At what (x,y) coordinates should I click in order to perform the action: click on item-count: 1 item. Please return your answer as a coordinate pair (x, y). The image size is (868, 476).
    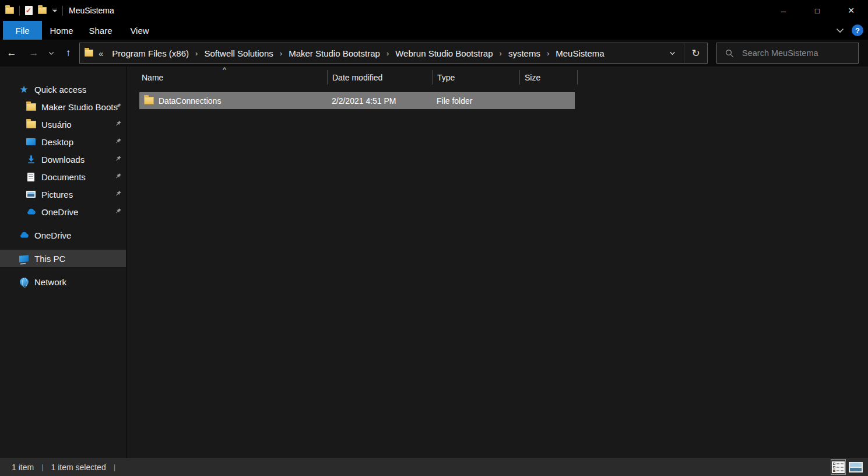
    Looking at the image, I should click on (23, 467).